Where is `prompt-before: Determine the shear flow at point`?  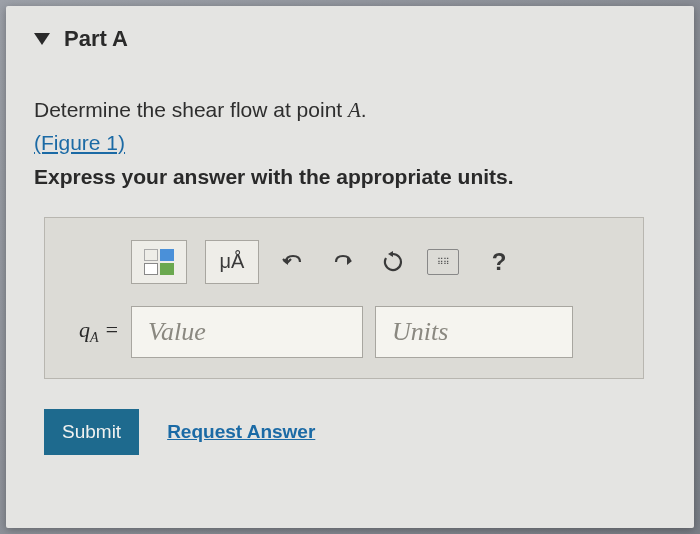 prompt-before: Determine the shear flow at point is located at coordinates (191, 110).